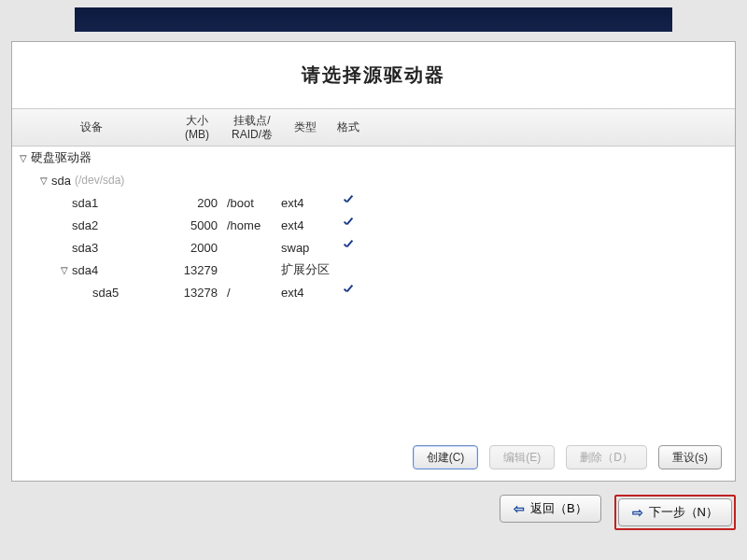  What do you see at coordinates (197, 203) in the screenshot?
I see `partition-size: 200` at bounding box center [197, 203].